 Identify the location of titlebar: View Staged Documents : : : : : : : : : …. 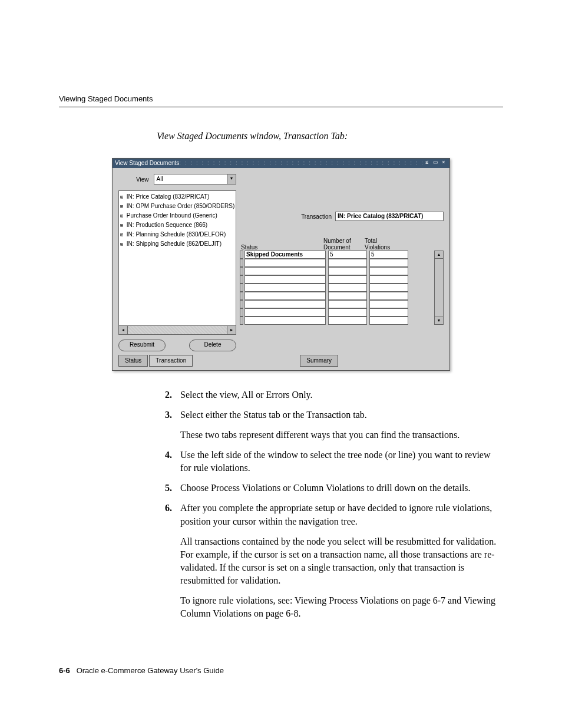
(281, 163).